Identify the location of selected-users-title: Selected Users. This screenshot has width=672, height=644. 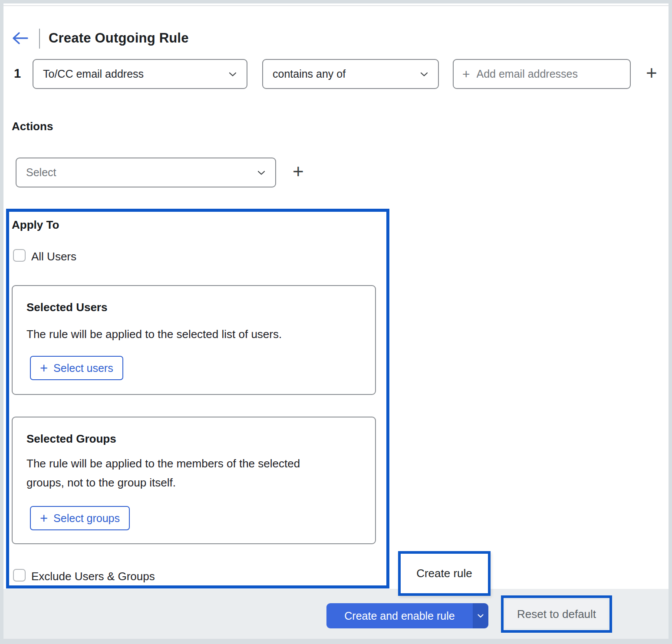
(67, 307).